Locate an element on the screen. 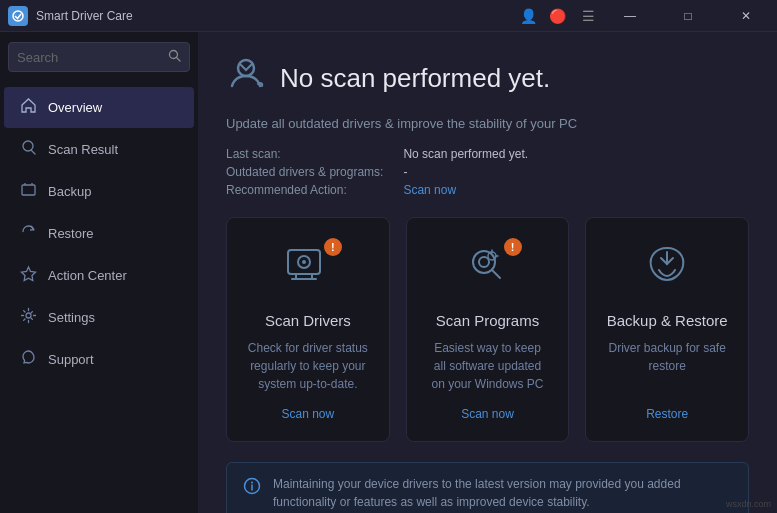 This screenshot has width=777, height=513. sidebar-item-settings: Settings is located at coordinates (99, 318).